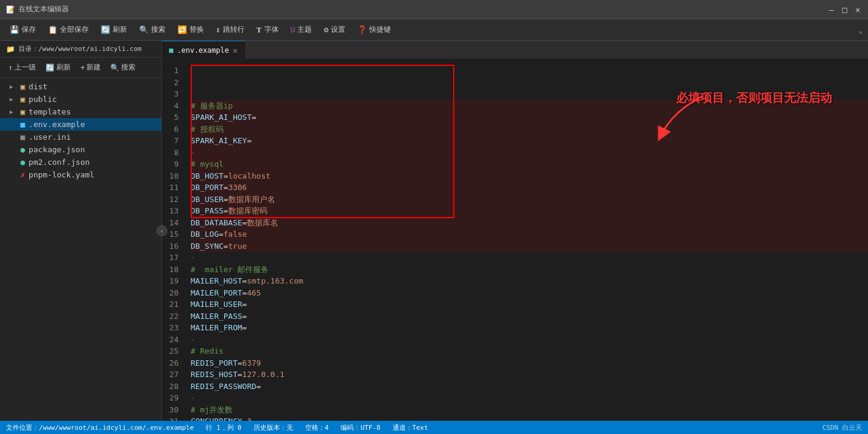 The image size is (868, 434). What do you see at coordinates (80, 86) in the screenshot?
I see `tree-item-dist: ▶ ▣ dist` at bounding box center [80, 86].